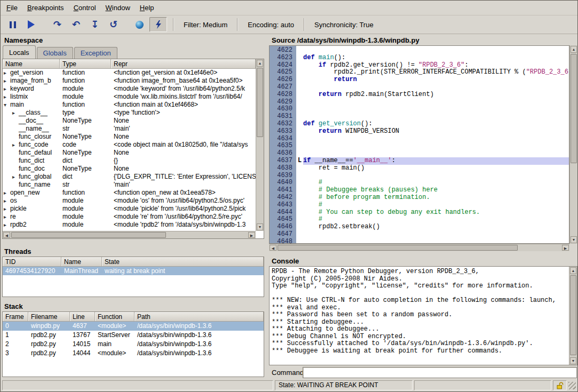  I want to click on step-into-button: ↶, so click(76, 25).